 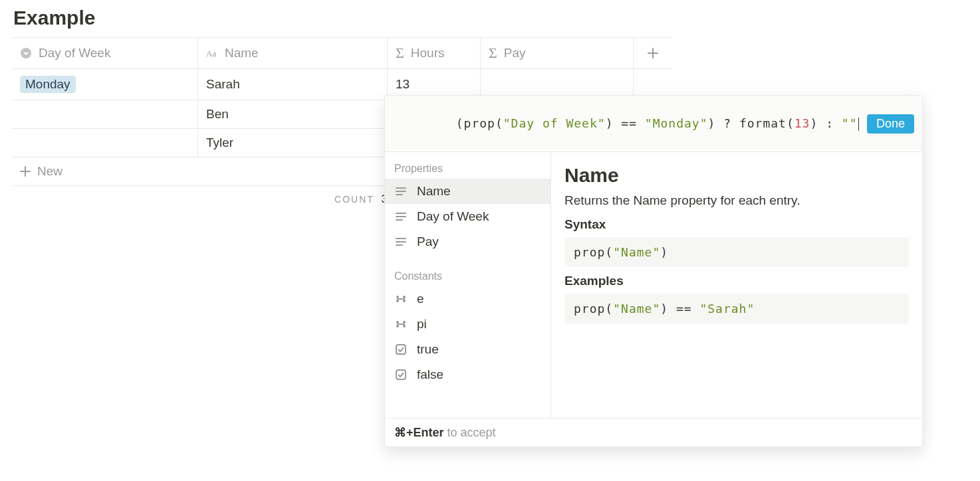 I want to click on tok: ?, so click(x=727, y=124).